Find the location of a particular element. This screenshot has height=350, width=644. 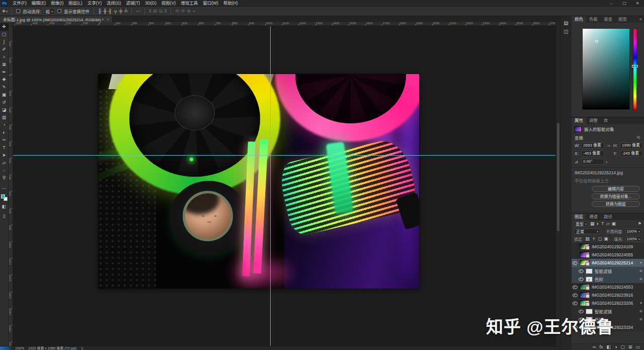

adjustment-thumbnail: ◐ is located at coordinates (589, 279).